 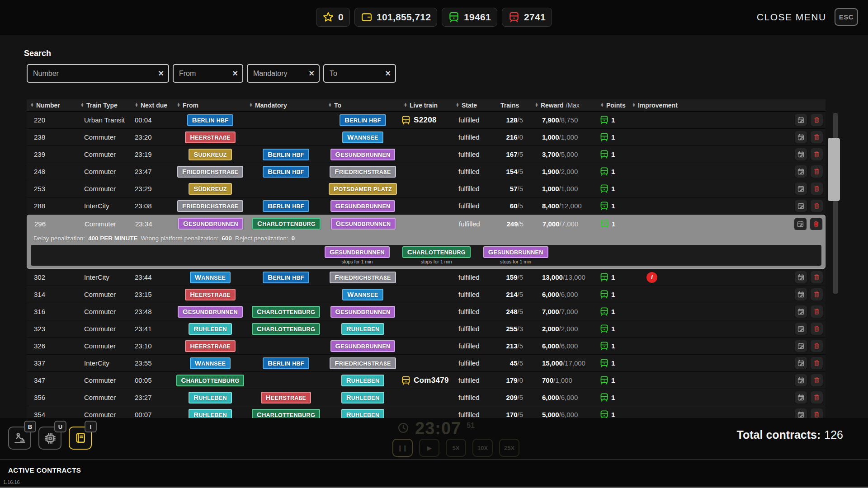 What do you see at coordinates (426, 137) in the screenshot?
I see `contract-row-238: 238Commuter23:20HEERSTRAßEWANNSEEfulfill…` at bounding box center [426, 137].